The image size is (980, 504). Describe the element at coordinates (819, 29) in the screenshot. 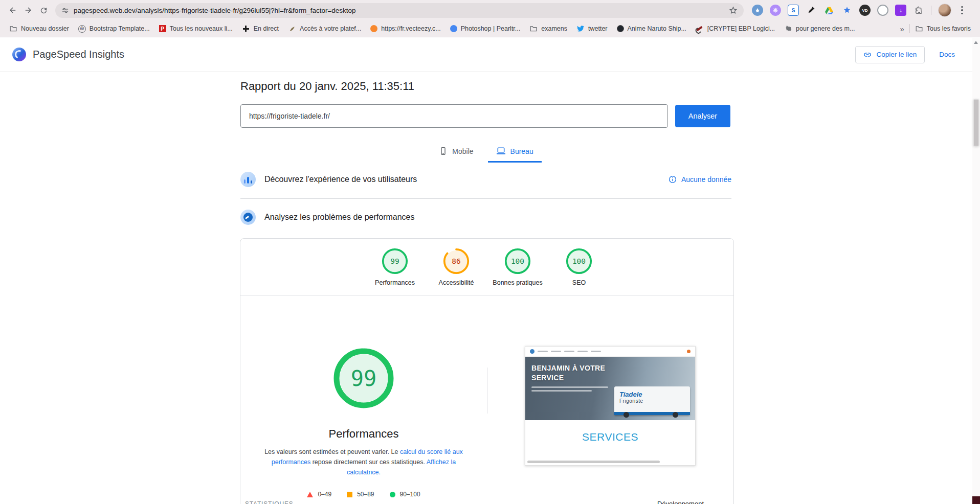

I see `bookmark-pour-genere: pour genere des m...` at that location.